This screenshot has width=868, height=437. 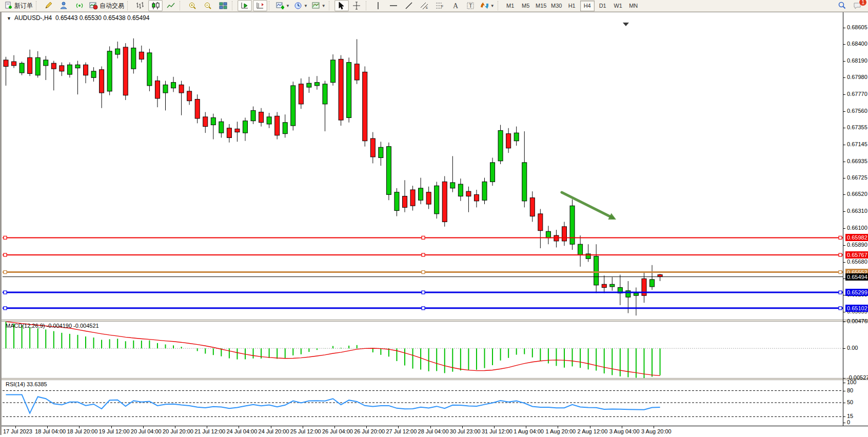 I want to click on autoscroll-icon, so click(x=245, y=6).